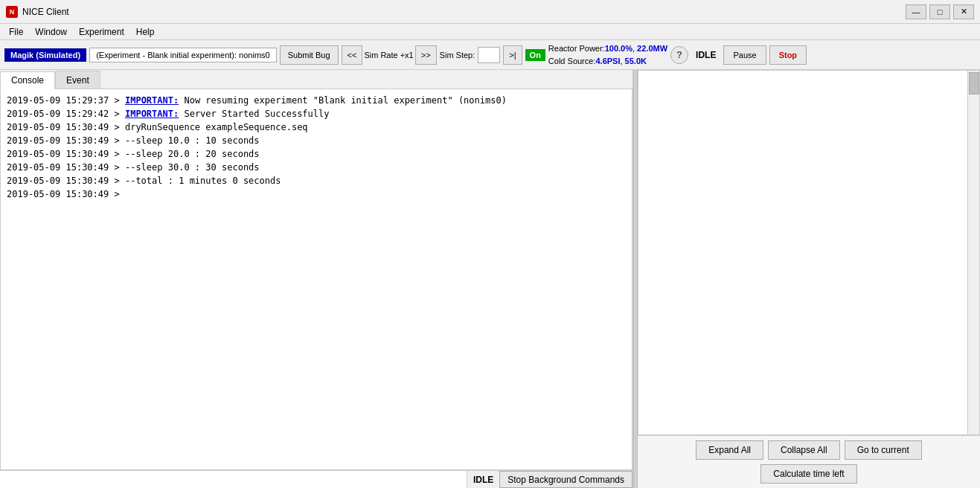 The image size is (980, 488). Describe the element at coordinates (489, 55) in the screenshot. I see `sim-step-input` at that location.